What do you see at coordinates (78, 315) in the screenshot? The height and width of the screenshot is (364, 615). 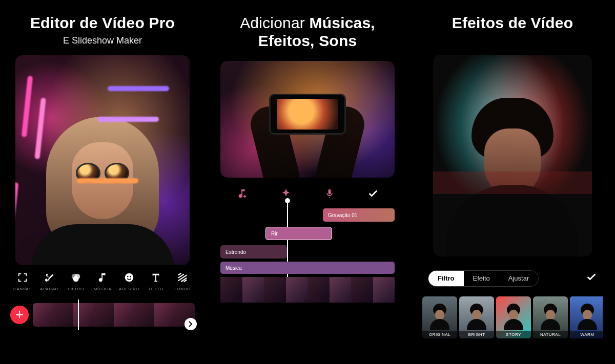 I see `timeline-playhead` at bounding box center [78, 315].